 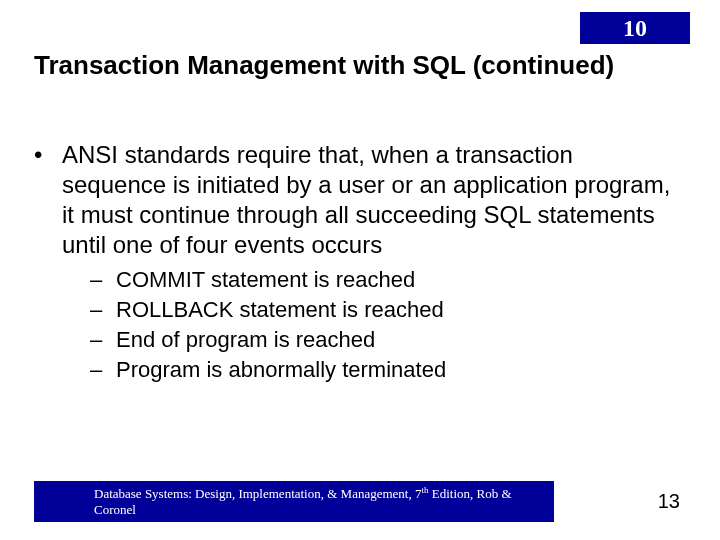 I want to click on sub-bullet: – COMMIT statement is reached, so click(x=385, y=280).